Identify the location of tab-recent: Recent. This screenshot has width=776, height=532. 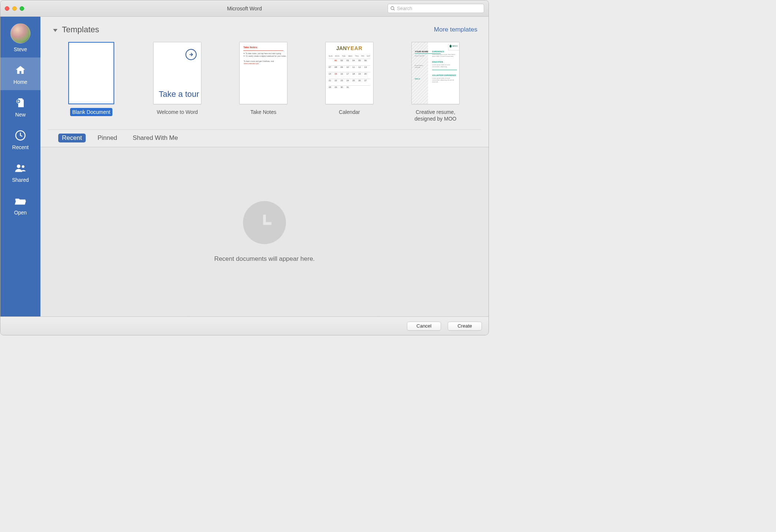
(72, 138).